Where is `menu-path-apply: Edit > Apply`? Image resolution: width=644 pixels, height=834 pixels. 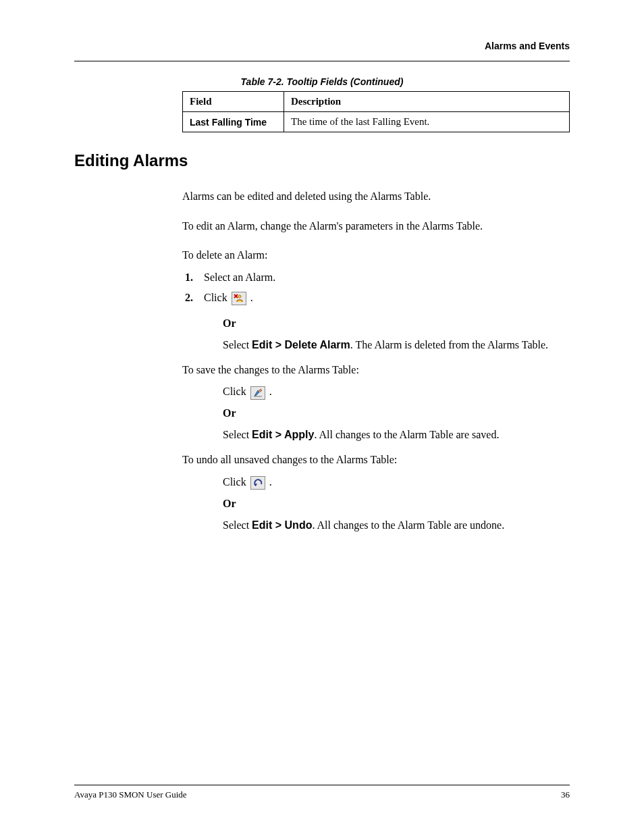
menu-path-apply: Edit > Apply is located at coordinates (283, 435).